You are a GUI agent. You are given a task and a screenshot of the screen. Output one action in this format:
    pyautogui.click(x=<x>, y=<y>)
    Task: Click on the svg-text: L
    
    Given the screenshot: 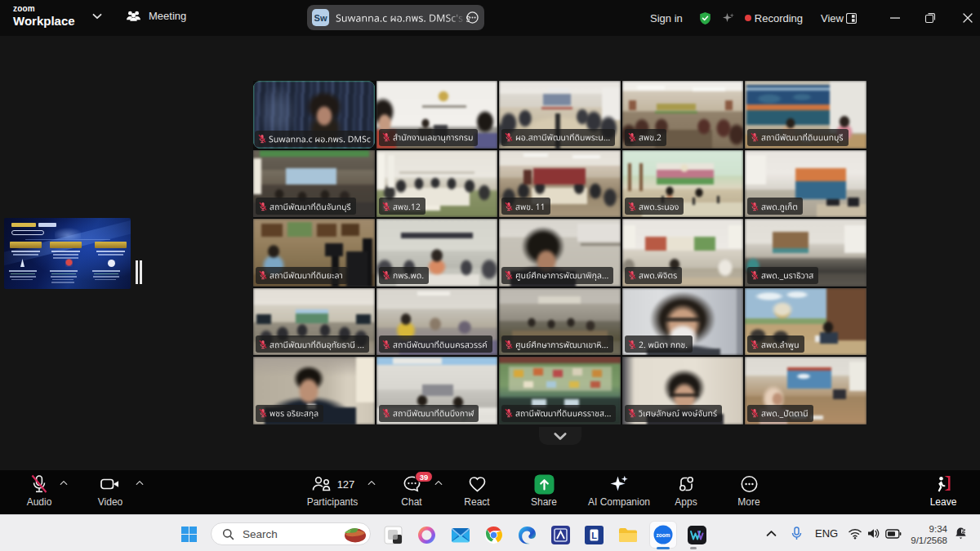 What is the action you would take?
    pyautogui.click(x=595, y=535)
    